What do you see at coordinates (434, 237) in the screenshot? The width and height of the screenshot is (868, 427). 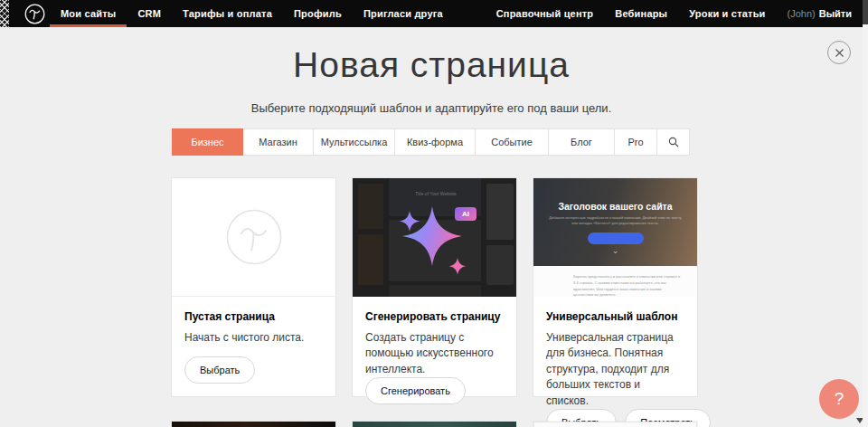 I see `ai-sparkle-wrap` at bounding box center [434, 237].